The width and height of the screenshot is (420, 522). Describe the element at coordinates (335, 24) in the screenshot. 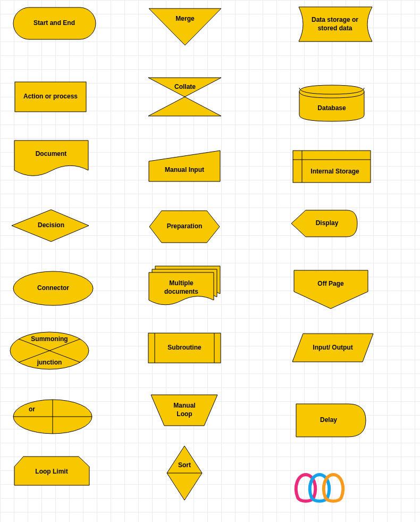

I see `shape-data-storage: Data storage or stored data` at that location.